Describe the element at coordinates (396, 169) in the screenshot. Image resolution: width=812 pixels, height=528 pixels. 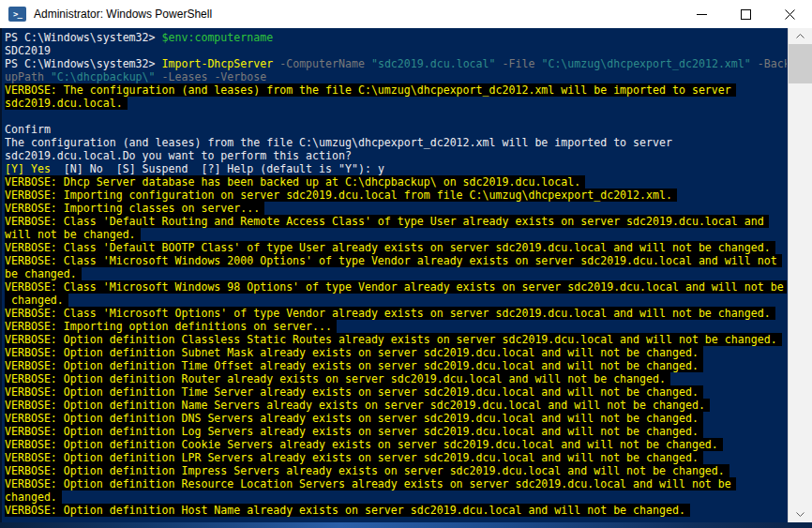
I see `terminal-line: [Y] Yes [N] No [S] Suspend [?] Help (def…` at that location.